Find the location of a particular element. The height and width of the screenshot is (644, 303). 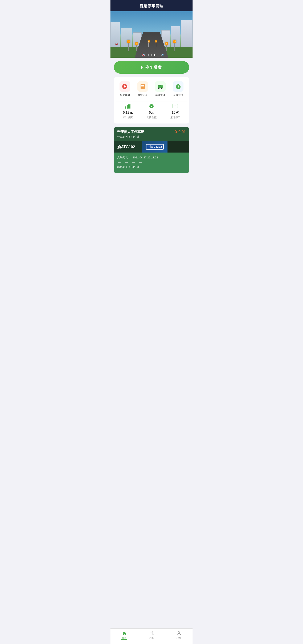

balance-recharge-icon: ¥ ¥ is located at coordinates (178, 86).